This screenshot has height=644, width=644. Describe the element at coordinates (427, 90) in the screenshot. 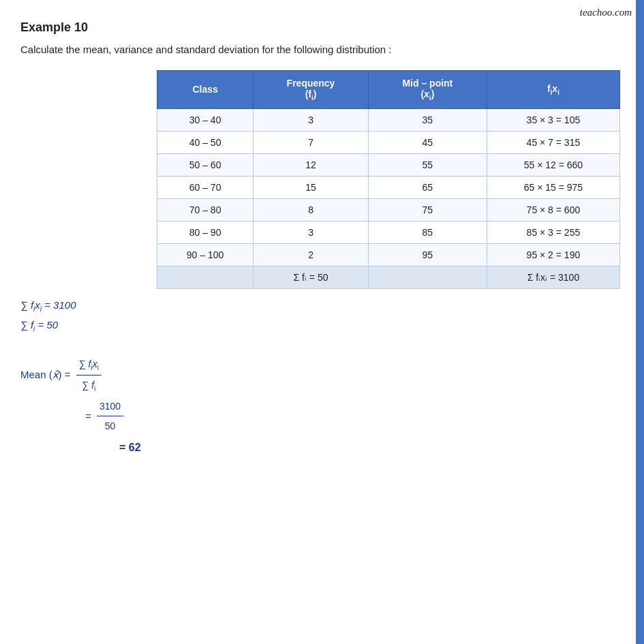

I see `col-midpoint: Mid – point(xi)` at that location.